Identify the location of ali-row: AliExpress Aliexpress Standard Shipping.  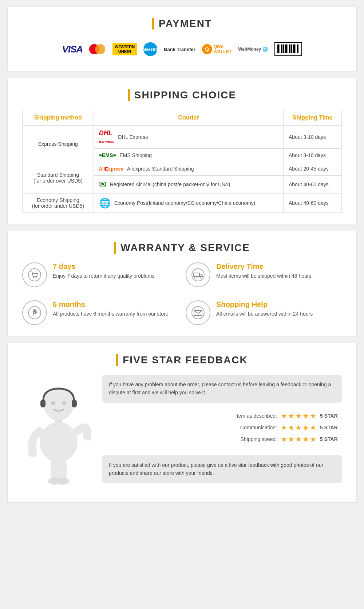
(189, 169).